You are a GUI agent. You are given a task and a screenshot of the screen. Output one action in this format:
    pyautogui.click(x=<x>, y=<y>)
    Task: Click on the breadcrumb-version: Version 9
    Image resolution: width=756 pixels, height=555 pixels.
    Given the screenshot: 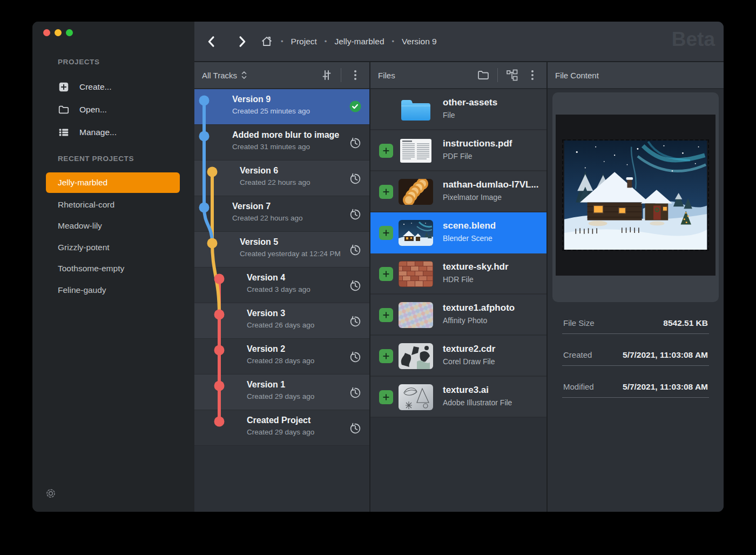 What is the action you would take?
    pyautogui.click(x=419, y=42)
    